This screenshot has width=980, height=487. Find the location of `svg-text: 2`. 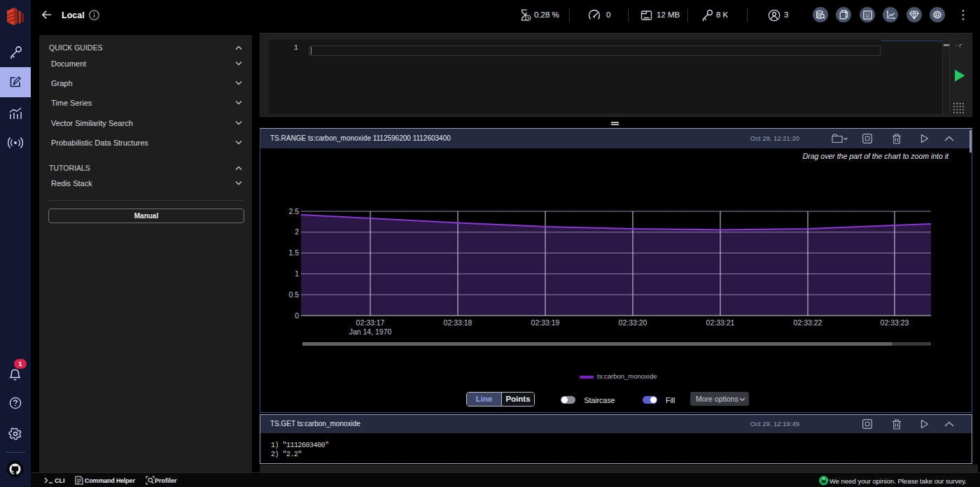

svg-text: 2 is located at coordinates (297, 232).